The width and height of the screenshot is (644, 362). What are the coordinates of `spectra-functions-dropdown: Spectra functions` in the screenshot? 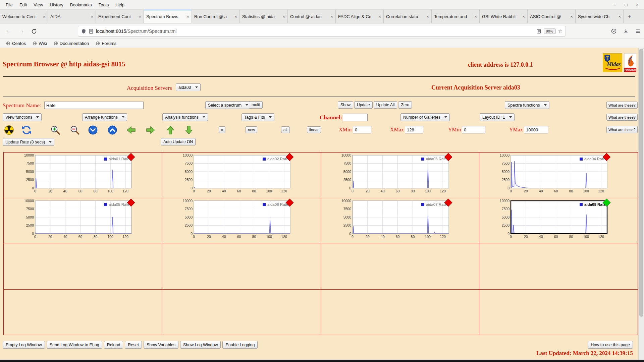 It's located at (527, 105).